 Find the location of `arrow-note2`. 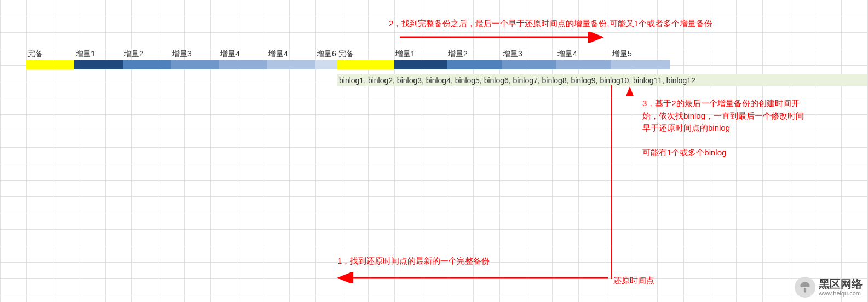

arrow-note2 is located at coordinates (504, 37).